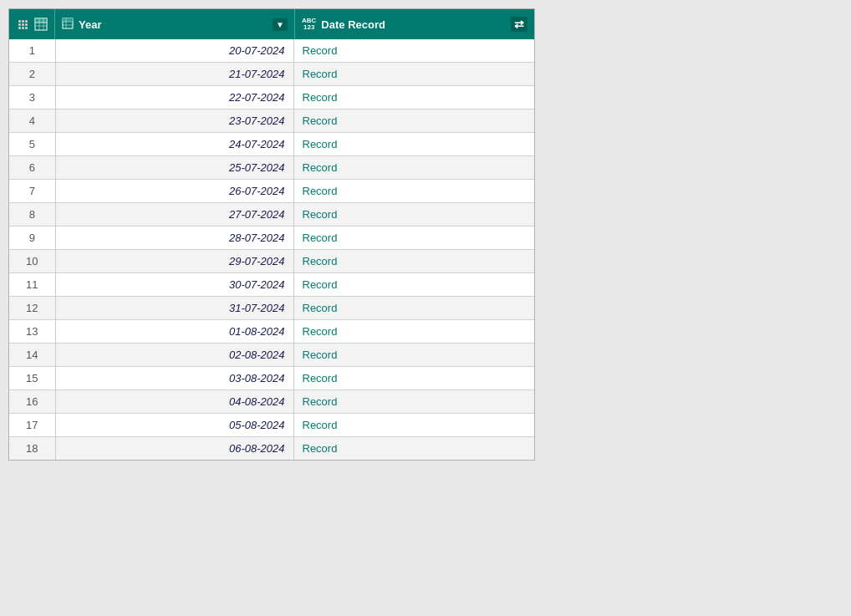 This screenshot has height=616, width=851. Describe the element at coordinates (32, 121) in the screenshot. I see `row-number-cell: 4` at that location.